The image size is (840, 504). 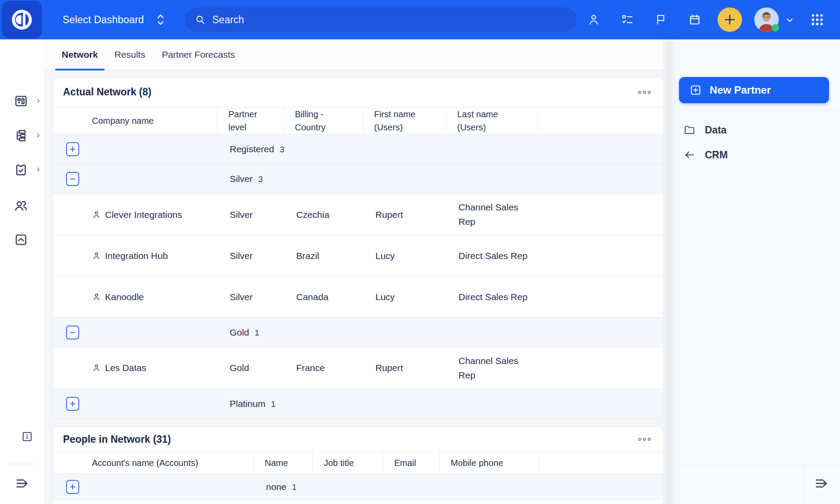 I want to click on sidebar-divider, so click(x=22, y=464).